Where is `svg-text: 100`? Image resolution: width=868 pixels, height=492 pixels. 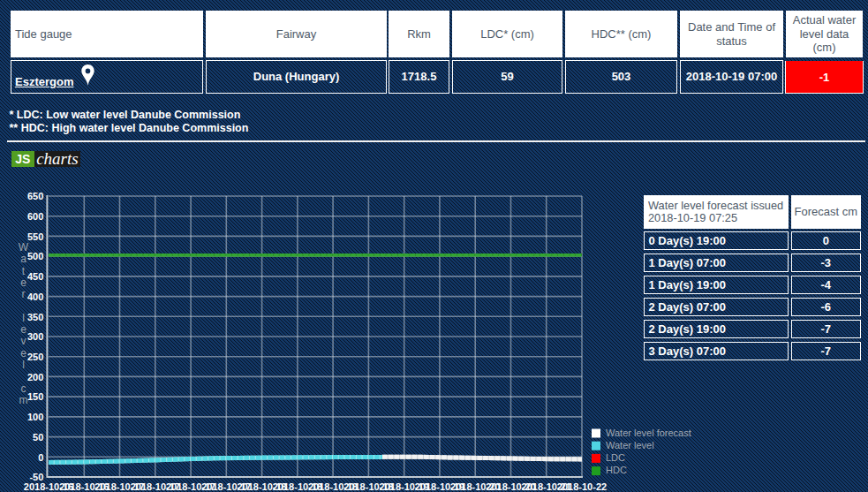 svg-text: 100 is located at coordinates (35, 417).